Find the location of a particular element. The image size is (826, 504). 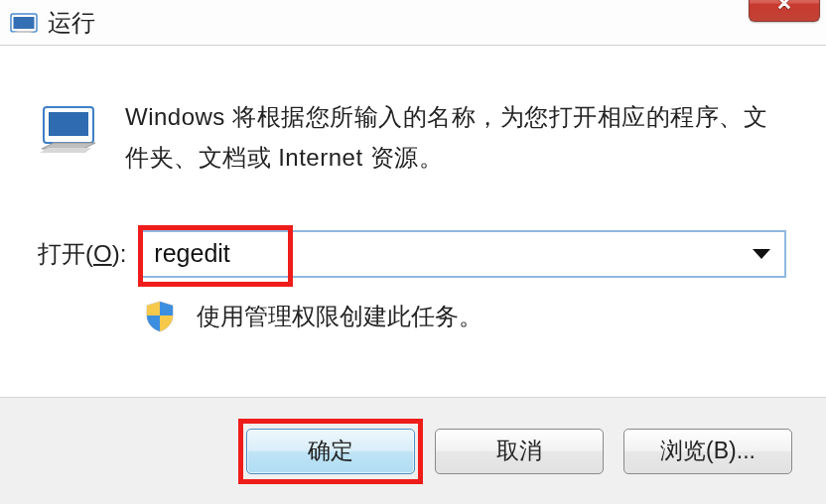

admin-row: 使用管理权限创建此任务。 is located at coordinates (412, 316).